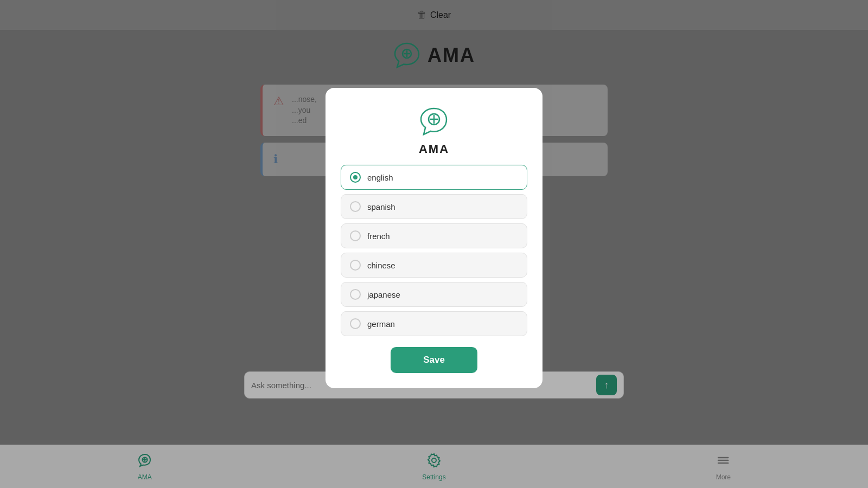 The image size is (868, 488). What do you see at coordinates (434, 131) in the screenshot?
I see `modal-logo: AMA` at bounding box center [434, 131].